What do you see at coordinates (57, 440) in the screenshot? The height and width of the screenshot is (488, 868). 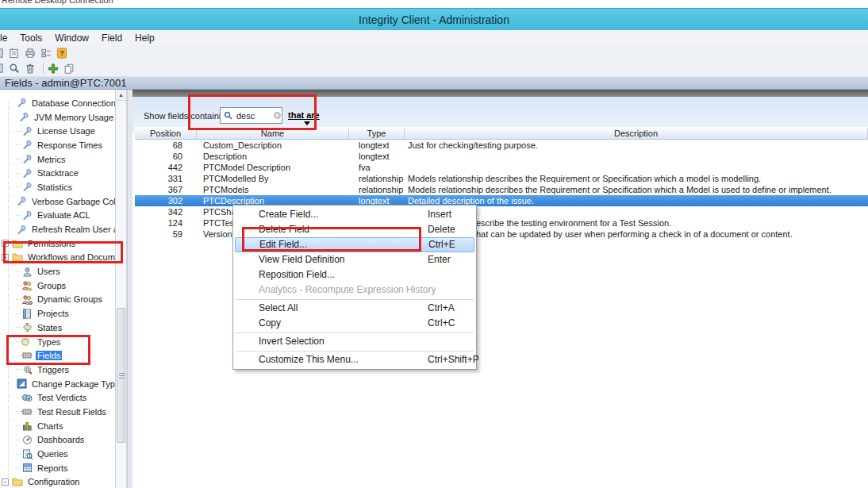 I see `sidebar-item-dashboards: Dashboards` at bounding box center [57, 440].